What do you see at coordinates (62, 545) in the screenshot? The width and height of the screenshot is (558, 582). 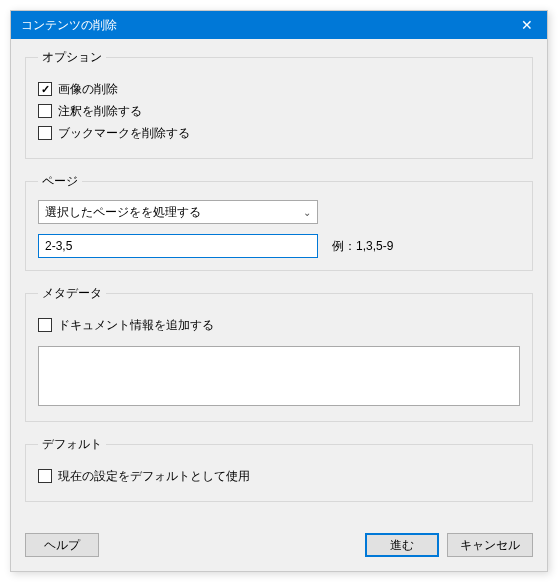 I see `help-button: ヘルプ` at bounding box center [62, 545].